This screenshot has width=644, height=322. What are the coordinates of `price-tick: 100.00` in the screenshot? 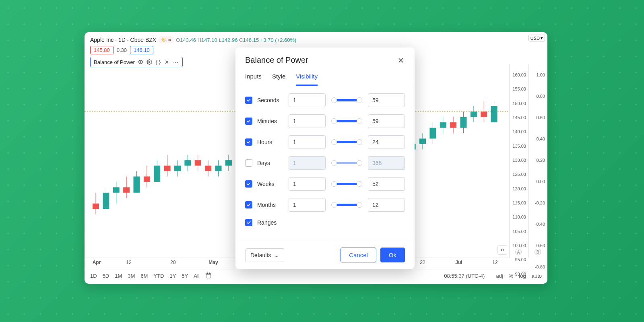 It's located at (519, 246).